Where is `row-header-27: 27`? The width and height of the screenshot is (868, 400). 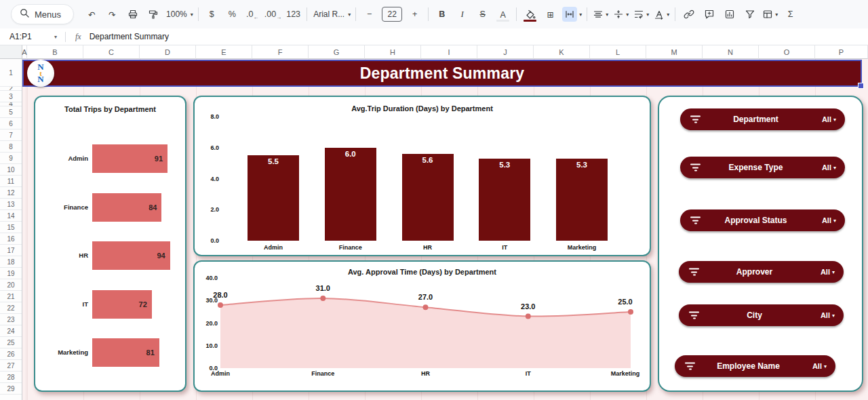
row-header-27: 27 is located at coordinates (11, 366).